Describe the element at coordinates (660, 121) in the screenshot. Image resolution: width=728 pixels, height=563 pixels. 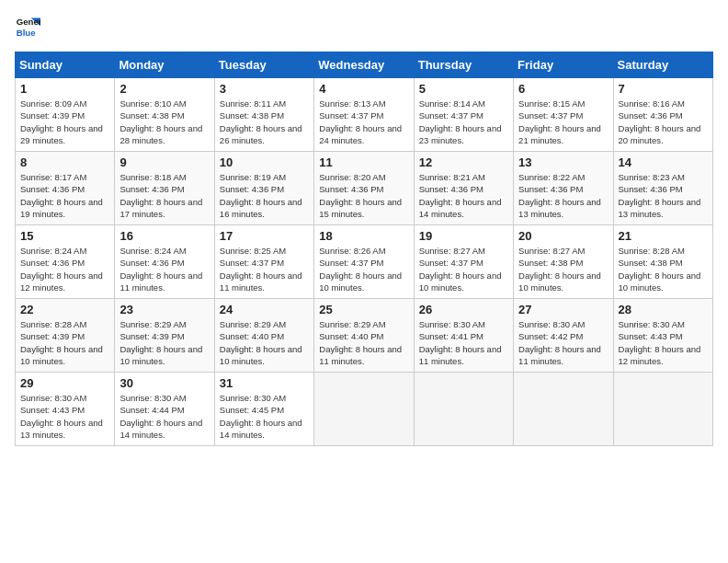
I see `day-detail: Sunrise: 8:16 AMSunset: 4:36 PMDaylight:…` at that location.